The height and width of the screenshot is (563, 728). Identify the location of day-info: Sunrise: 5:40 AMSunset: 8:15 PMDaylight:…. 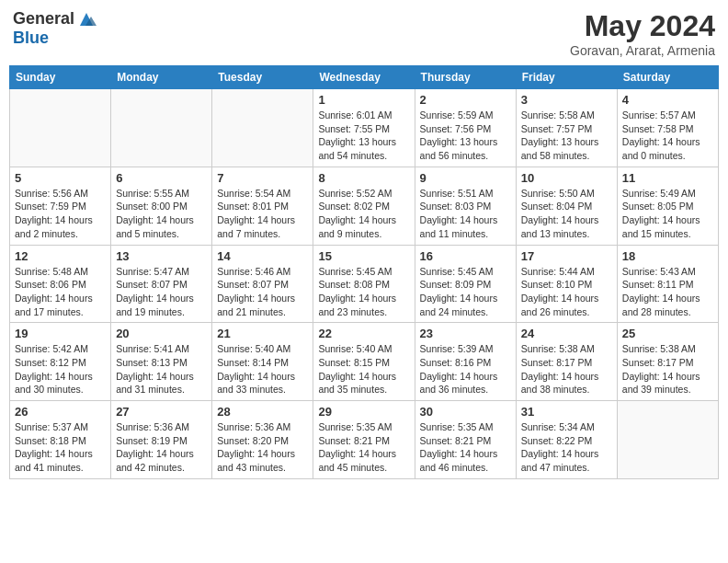
(364, 370).